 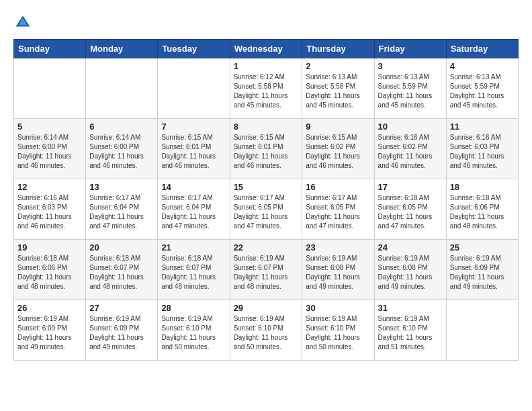 What do you see at coordinates (266, 308) in the screenshot?
I see `day-number: 29` at bounding box center [266, 308].